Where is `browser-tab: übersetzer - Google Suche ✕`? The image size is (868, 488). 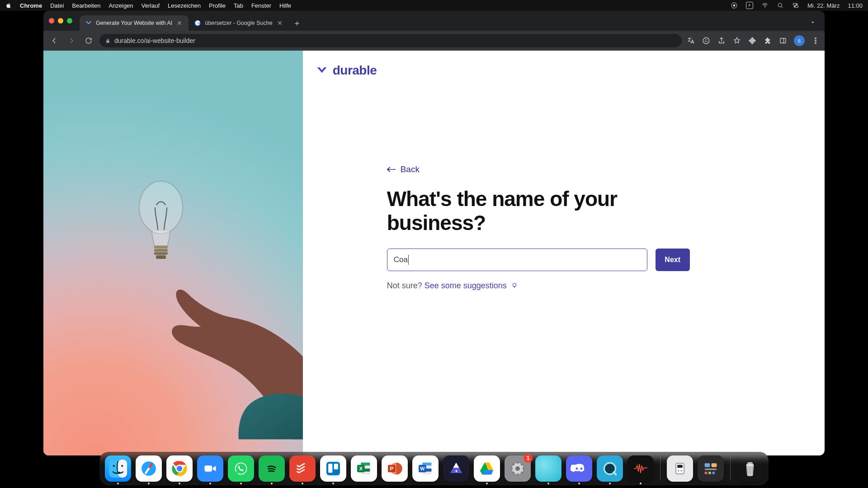
browser-tab: übersetzer - Google Suche ✕ is located at coordinates (239, 23).